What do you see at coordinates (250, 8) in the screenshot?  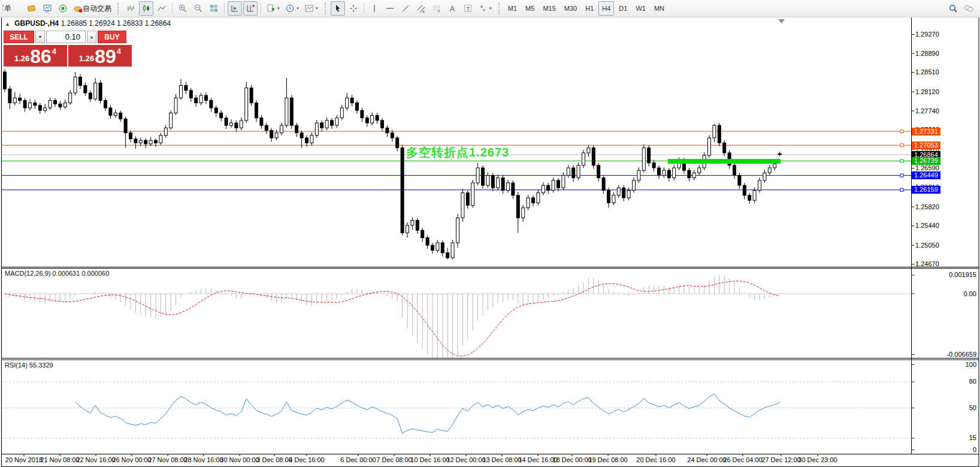 I see `chart-shift-icon` at bounding box center [250, 8].